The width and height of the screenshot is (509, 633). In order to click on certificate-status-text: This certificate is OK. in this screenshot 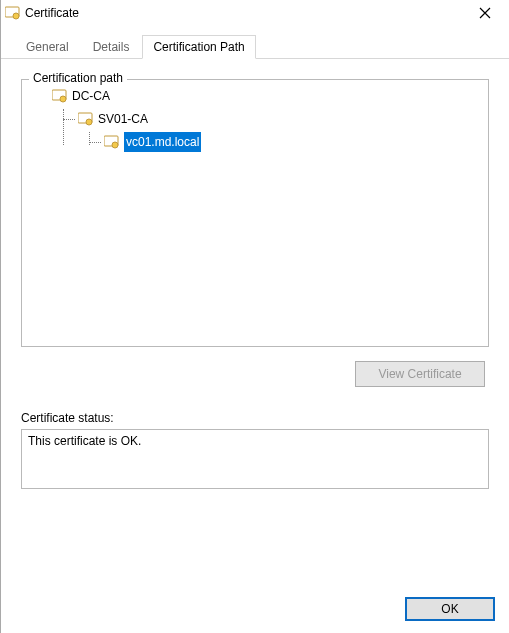, I will do `click(84, 441)`.